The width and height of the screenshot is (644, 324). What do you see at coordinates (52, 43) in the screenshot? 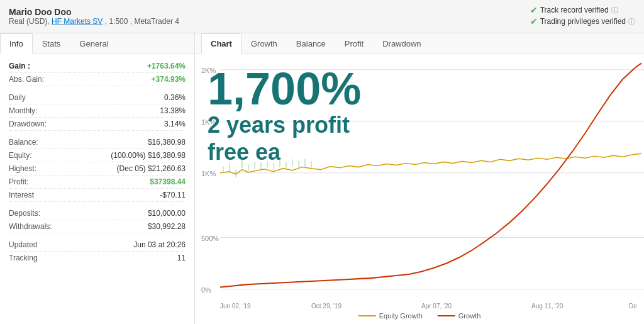
I see `tab-stats: Stats` at bounding box center [52, 43].